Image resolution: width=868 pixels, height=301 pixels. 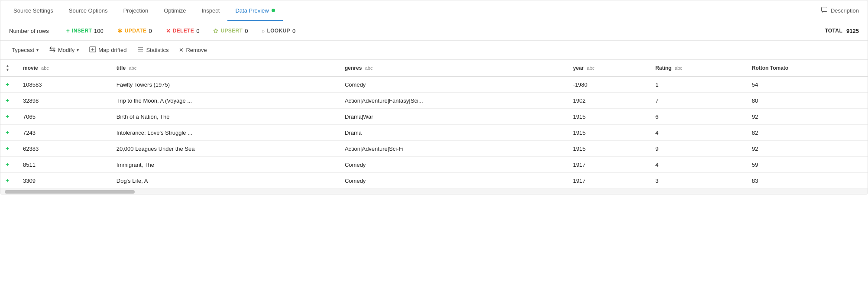 What do you see at coordinates (609, 68) in the screenshot?
I see `col-header-year: year abc` at bounding box center [609, 68].